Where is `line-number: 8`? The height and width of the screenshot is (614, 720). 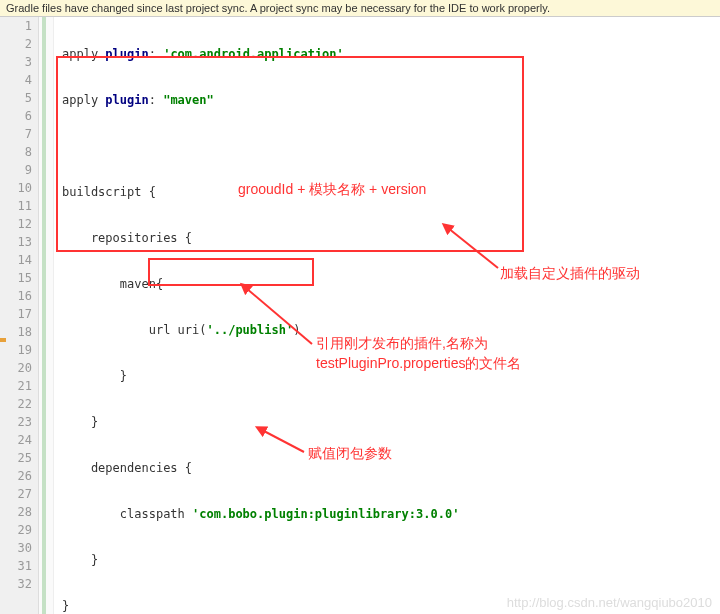 line-number: 8 is located at coordinates (18, 152).